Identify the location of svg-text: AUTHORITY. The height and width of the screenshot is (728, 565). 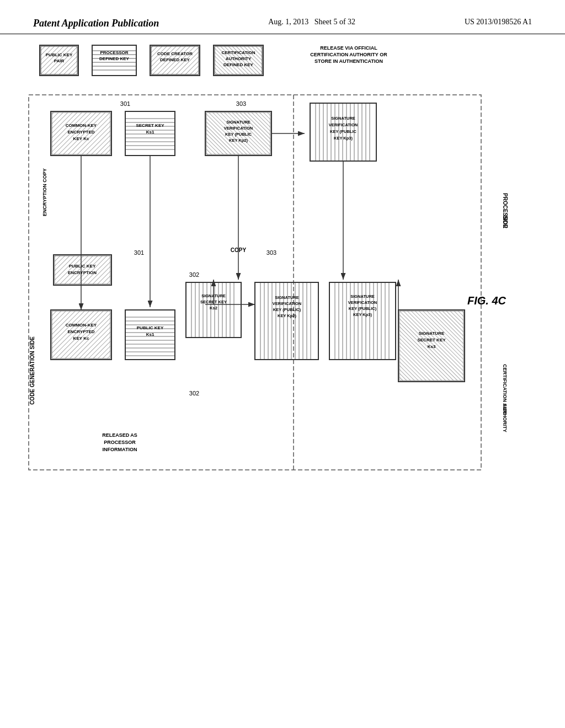
(238, 58).